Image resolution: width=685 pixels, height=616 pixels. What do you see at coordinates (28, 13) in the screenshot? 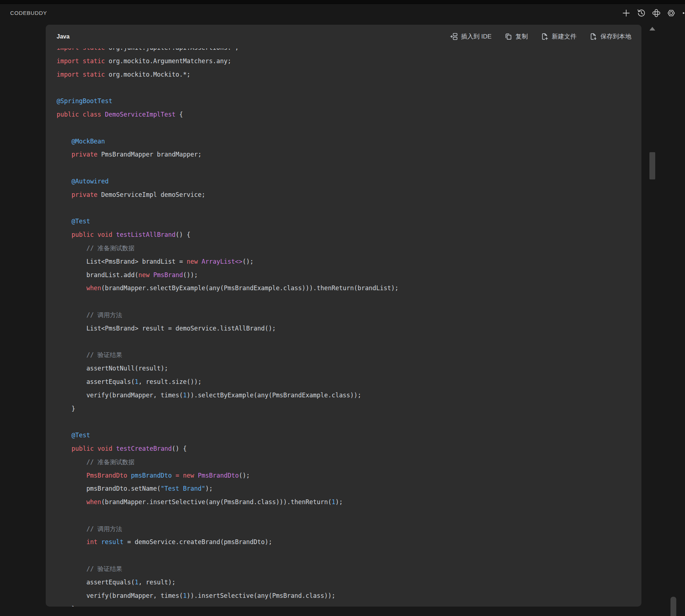
I see `app-brand: CODEBUDDY` at bounding box center [28, 13].